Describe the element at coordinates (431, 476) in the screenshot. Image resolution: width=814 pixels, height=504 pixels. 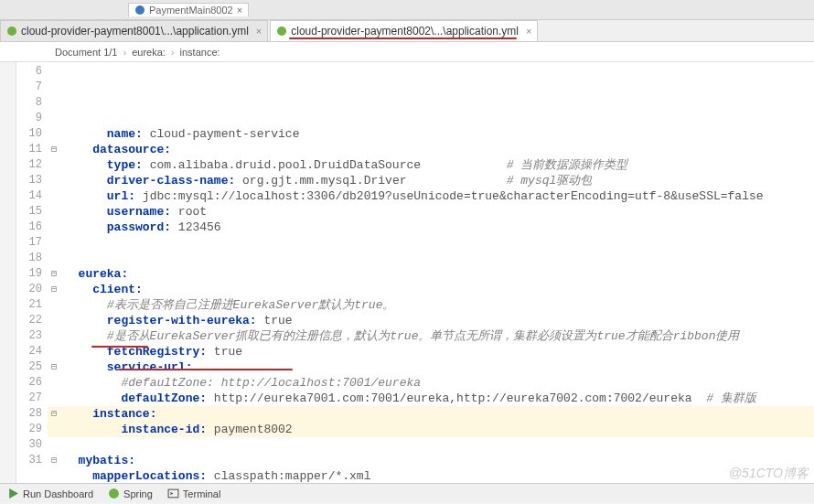
I see `code-line: mapperLocations: classpath:mapper/*.xml` at that location.